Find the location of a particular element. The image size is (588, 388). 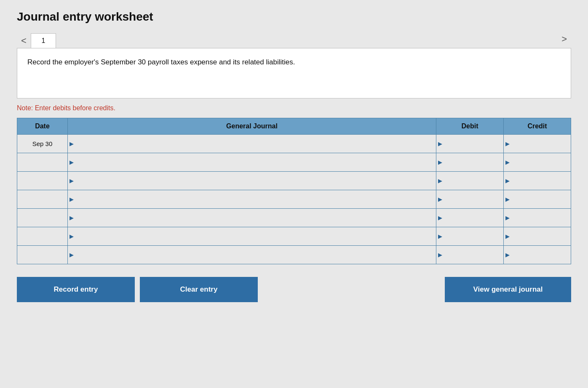

journal-cell-1: ▶ is located at coordinates (252, 162).